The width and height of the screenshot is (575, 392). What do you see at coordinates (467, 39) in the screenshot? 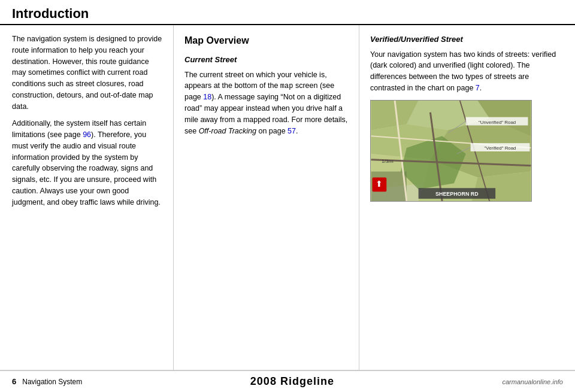
I see `verified-street-heading: Verified/Unverified Street` at bounding box center [467, 39].